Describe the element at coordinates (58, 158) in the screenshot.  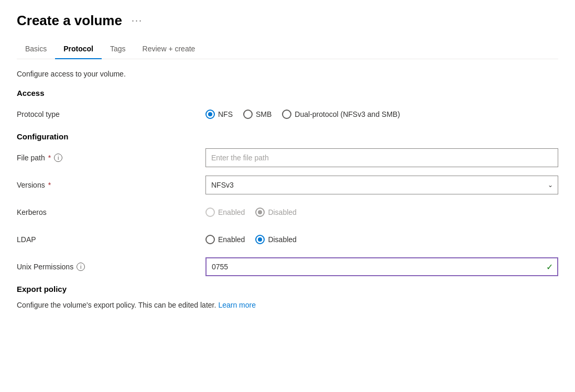
I see `file-path-info-icon: i` at that location.